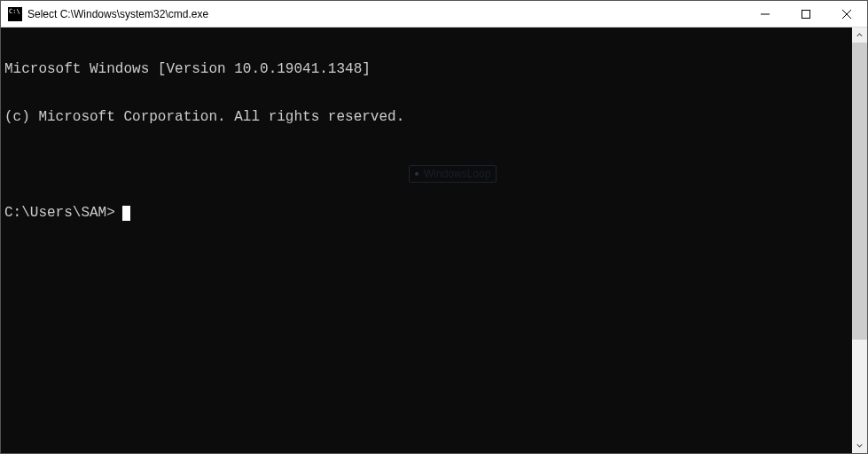 The width and height of the screenshot is (868, 454). Describe the element at coordinates (860, 445) in the screenshot. I see `scroll-down-button` at that location.